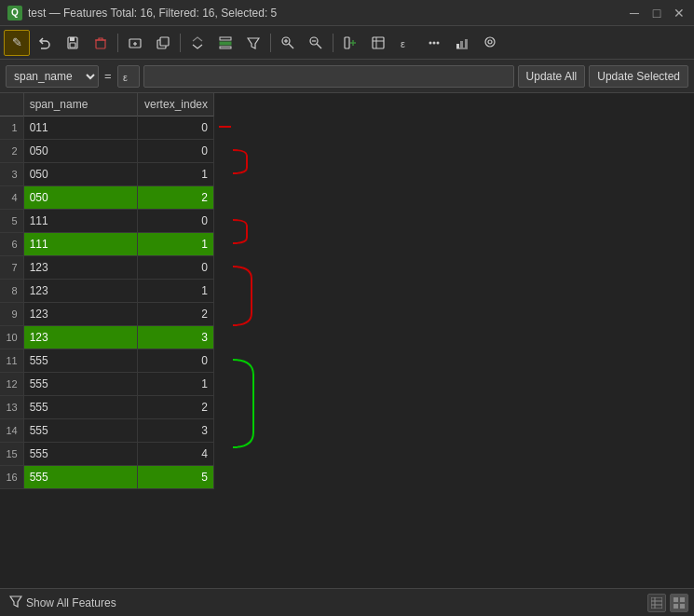 The width and height of the screenshot is (694, 616). What do you see at coordinates (11, 244) in the screenshot?
I see `row-number: 6` at bounding box center [11, 244].